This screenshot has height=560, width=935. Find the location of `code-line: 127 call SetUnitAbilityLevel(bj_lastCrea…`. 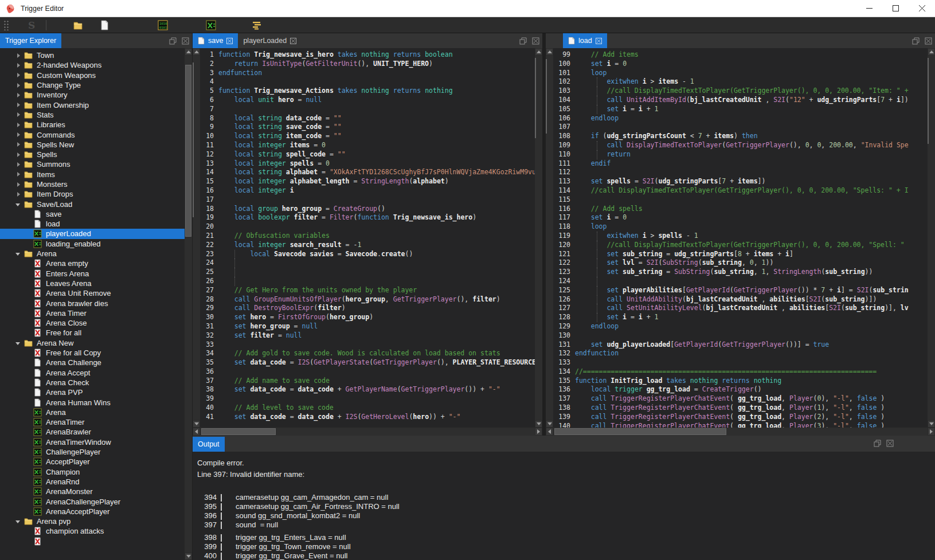

code-line: 127 call SetUnitAbilityLevel(bj_lastCrea… is located at coordinates (741, 308).